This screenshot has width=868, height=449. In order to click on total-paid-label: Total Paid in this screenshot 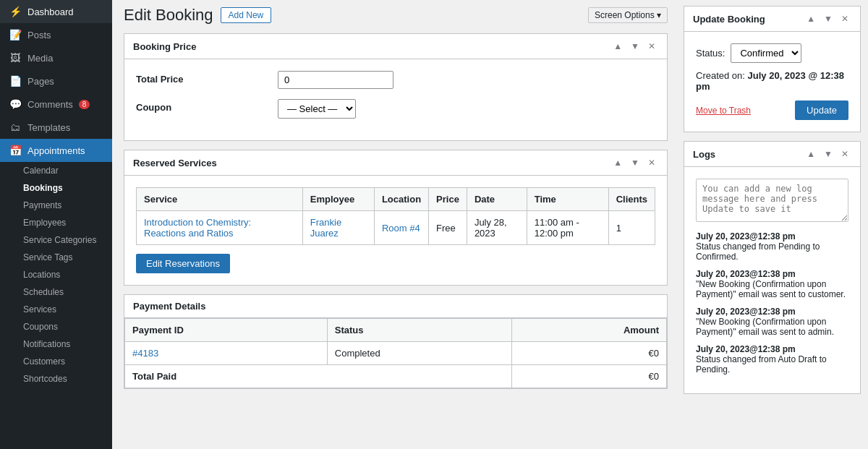, I will do `click(318, 377)`.